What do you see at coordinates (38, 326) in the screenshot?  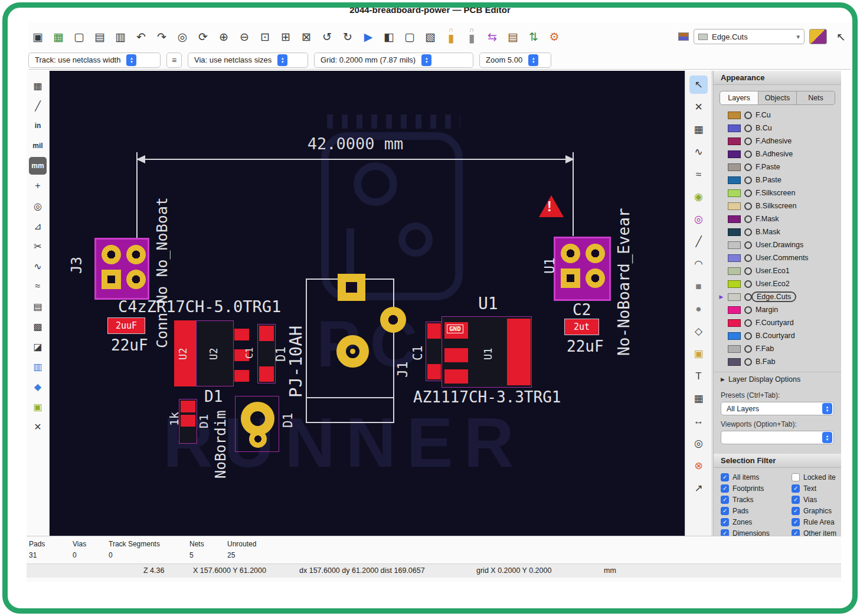 I see `zone-fill-icon: ▩` at bounding box center [38, 326].